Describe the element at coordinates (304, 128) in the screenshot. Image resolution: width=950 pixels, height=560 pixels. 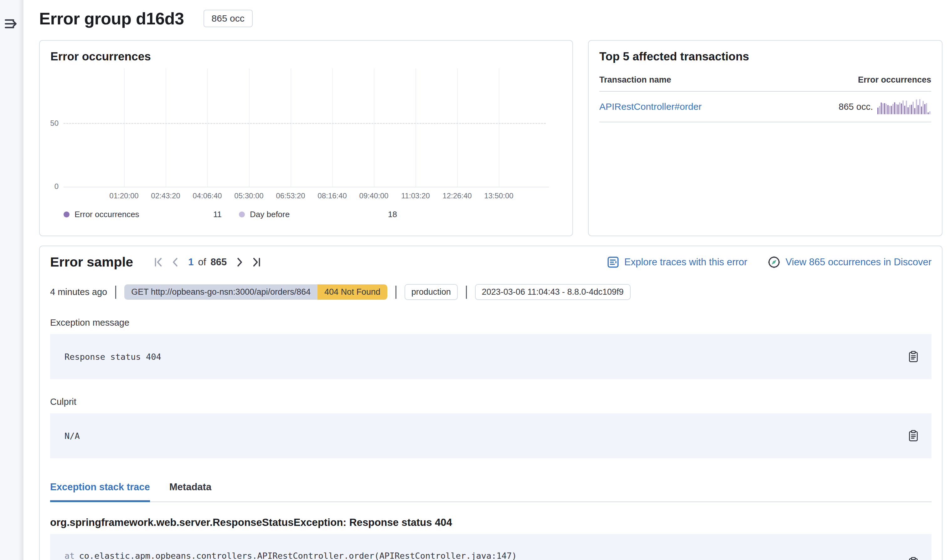
I see `bar-series` at that location.